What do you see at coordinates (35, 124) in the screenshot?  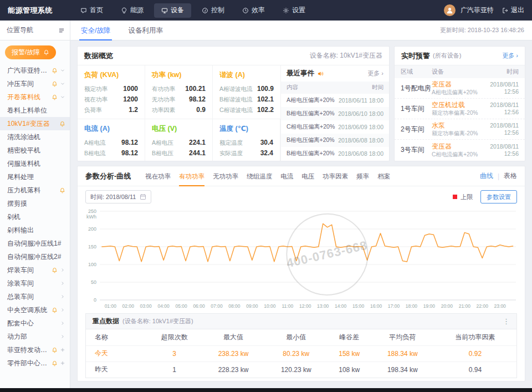 I see `tree-item-selected: 10kV1#变压器` at bounding box center [35, 124].